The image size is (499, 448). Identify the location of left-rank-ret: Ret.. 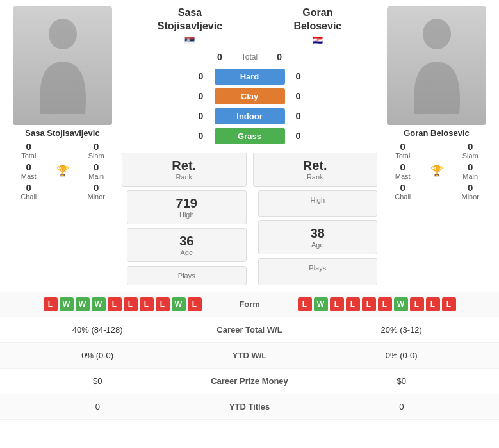
(184, 165).